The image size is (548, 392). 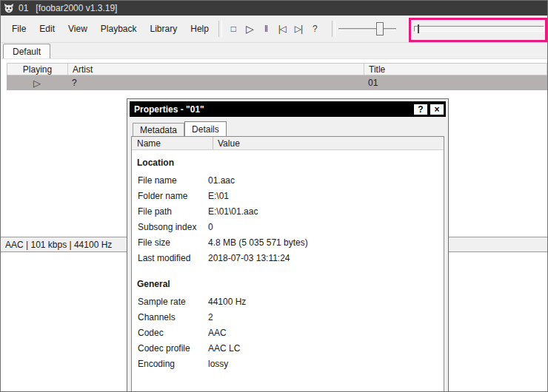 I want to click on dialog-titlebar: Properties - "01" ? ×, so click(x=287, y=109).